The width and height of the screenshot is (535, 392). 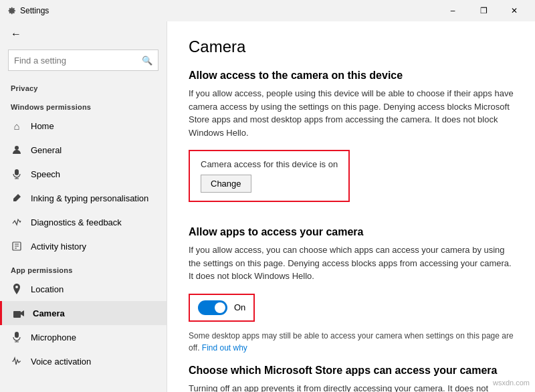 I want to click on diagnostics-icon, so click(x=17, y=222).